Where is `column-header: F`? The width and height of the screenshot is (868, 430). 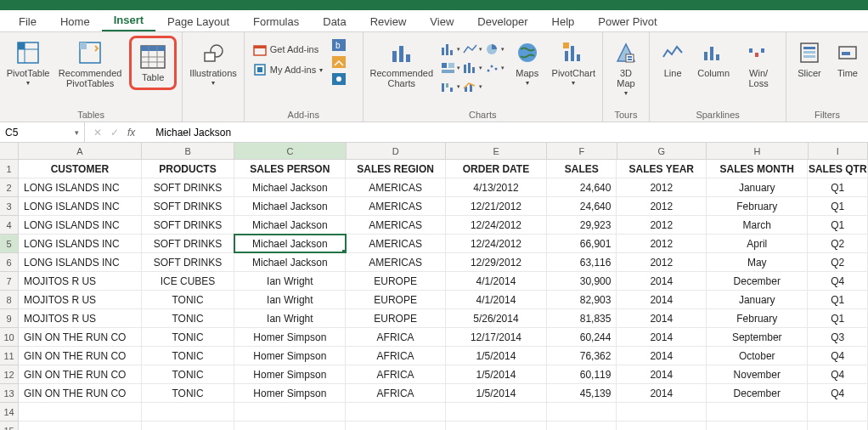 column-header: F is located at coordinates (582, 151).